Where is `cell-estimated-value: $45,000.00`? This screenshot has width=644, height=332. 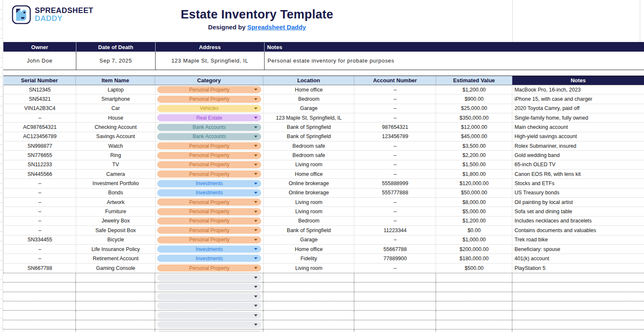
cell-estimated-value: $45,000.00 is located at coordinates (474, 137).